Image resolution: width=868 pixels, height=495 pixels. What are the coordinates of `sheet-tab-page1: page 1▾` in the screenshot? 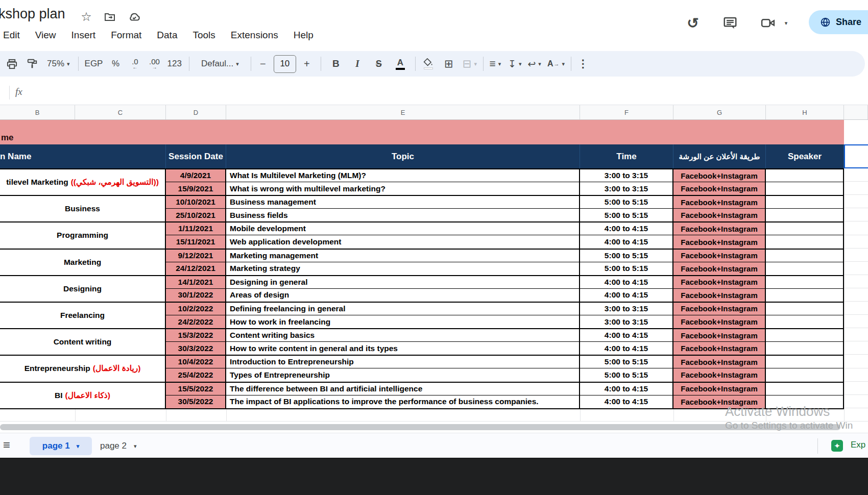 It's located at (61, 446).